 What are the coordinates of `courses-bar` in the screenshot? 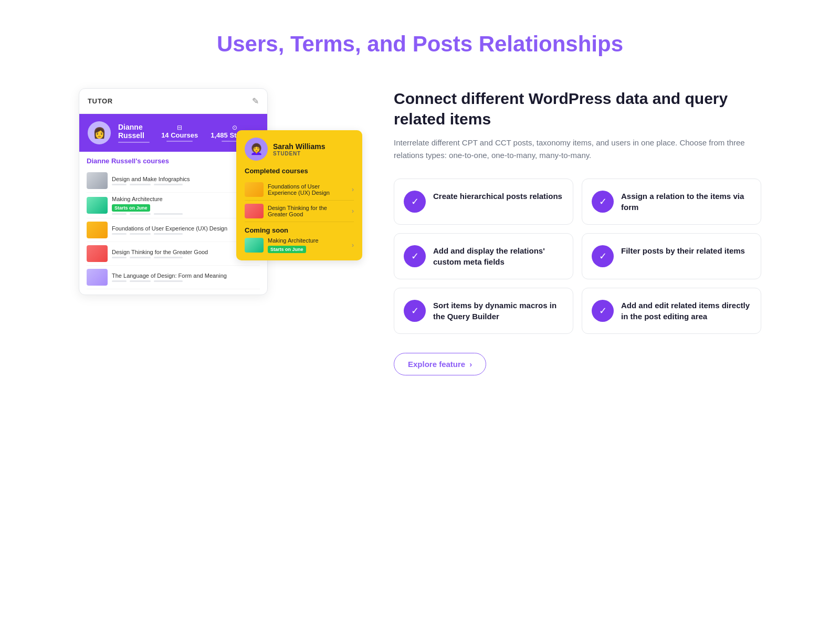 It's located at (180, 141).